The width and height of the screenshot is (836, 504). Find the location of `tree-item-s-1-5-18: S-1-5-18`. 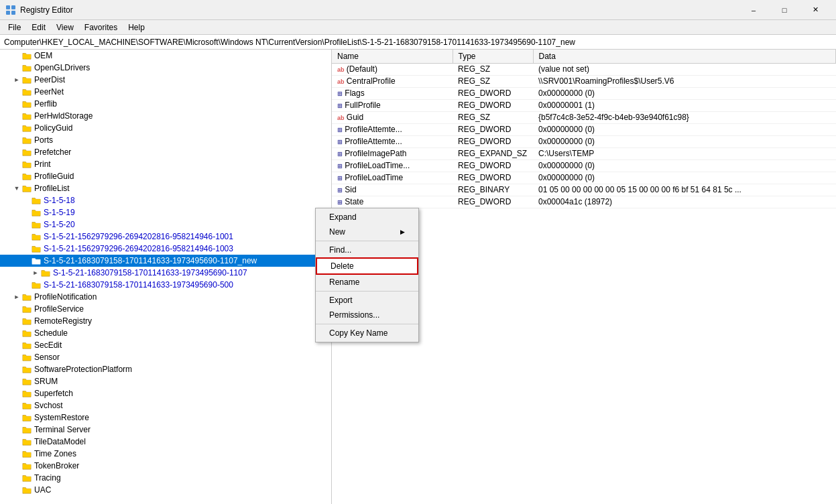

tree-item-s-1-5-18: S-1-5-18 is located at coordinates (166, 200).